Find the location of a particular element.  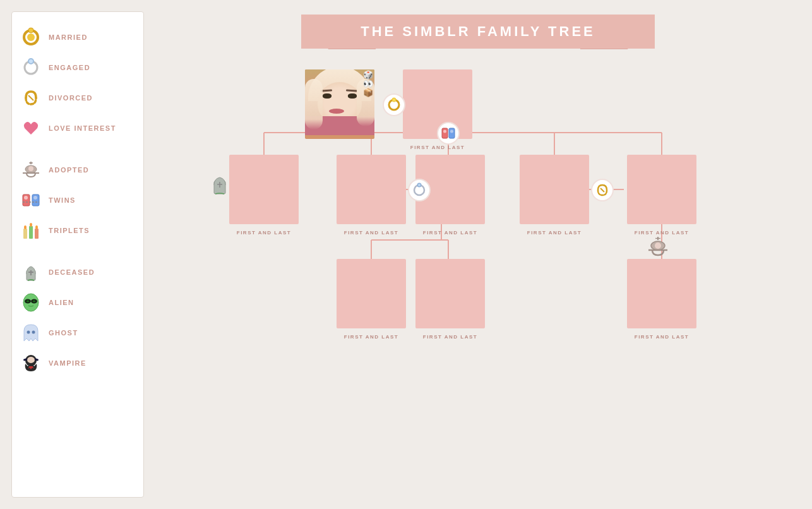

alien-icon is located at coordinates (31, 302).